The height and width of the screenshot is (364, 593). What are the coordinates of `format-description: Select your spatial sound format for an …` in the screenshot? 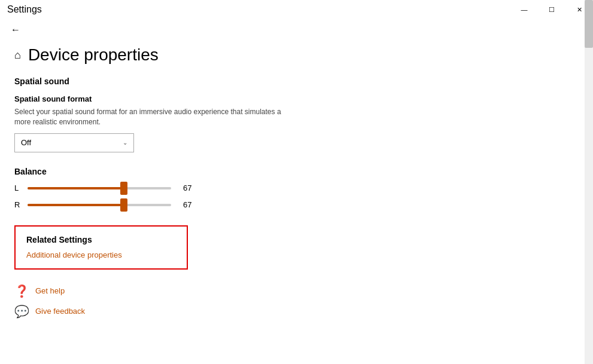 It's located at (152, 117).